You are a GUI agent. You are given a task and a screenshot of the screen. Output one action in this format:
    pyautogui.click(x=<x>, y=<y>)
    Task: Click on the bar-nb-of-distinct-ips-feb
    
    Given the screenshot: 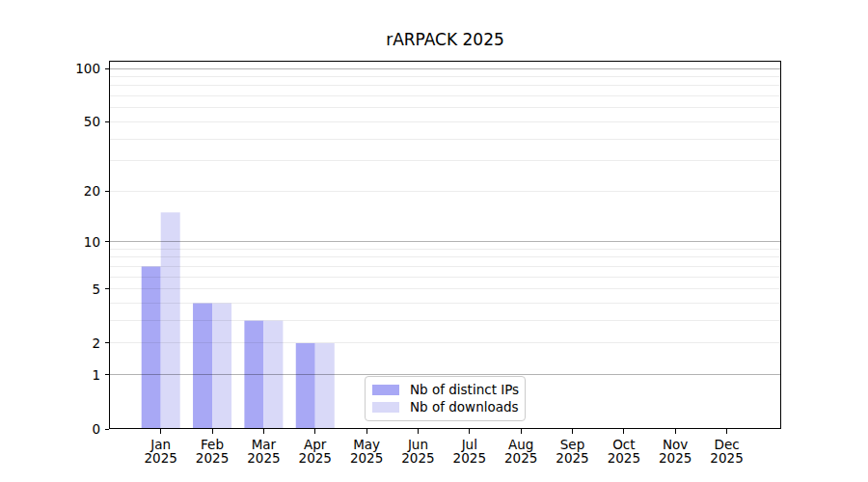 What is the action you would take?
    pyautogui.click(x=203, y=366)
    